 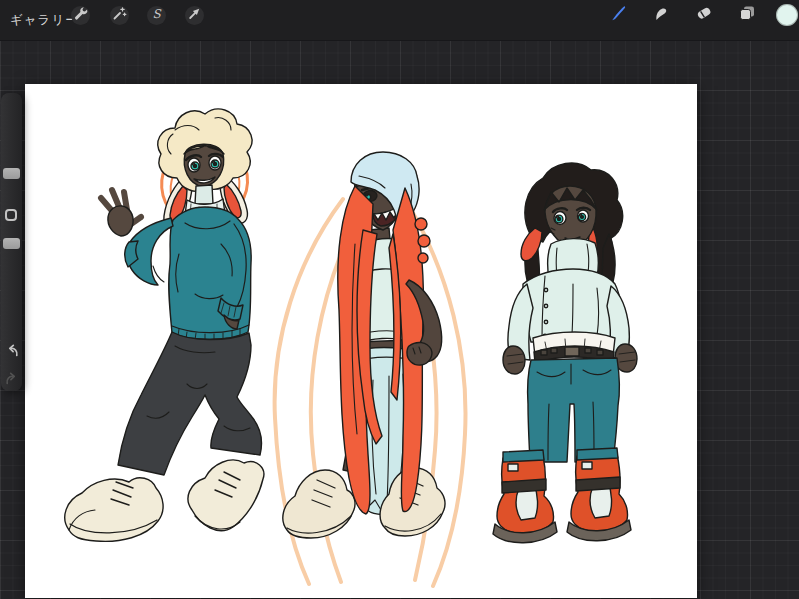 What do you see at coordinates (704, 15) in the screenshot?
I see `eraser-icon` at bounding box center [704, 15].